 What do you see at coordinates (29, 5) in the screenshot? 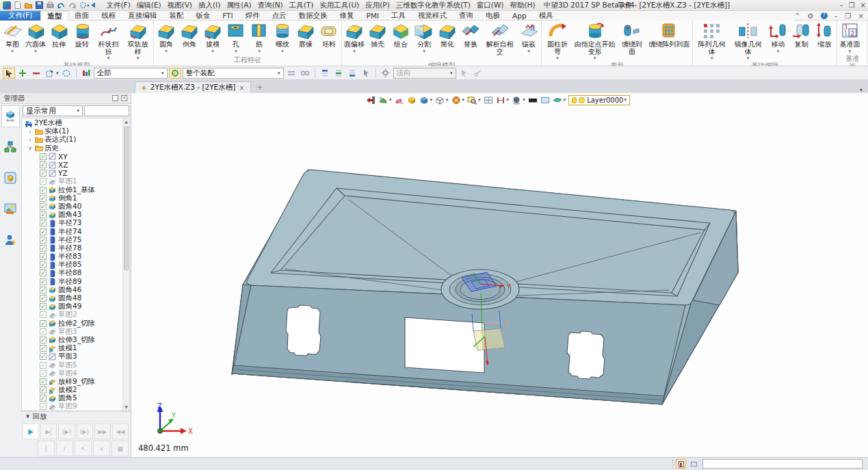
I see `open-file-icon` at bounding box center [29, 5].